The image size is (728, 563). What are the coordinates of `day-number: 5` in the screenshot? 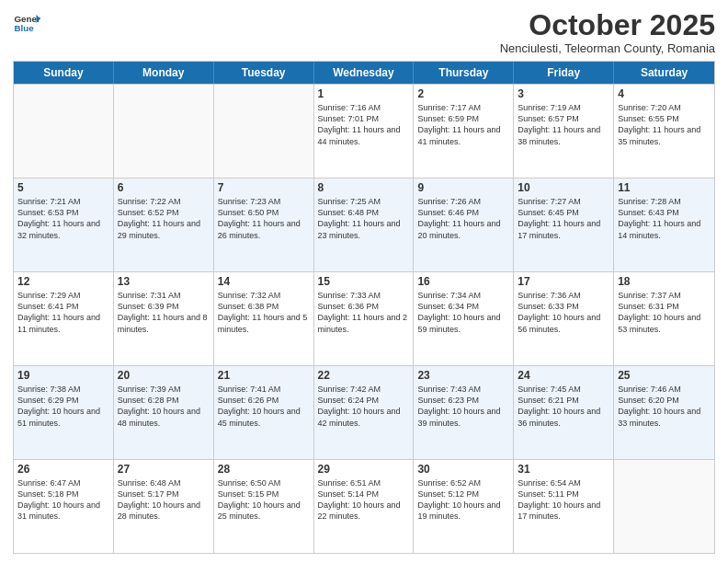 It's located at (63, 188).